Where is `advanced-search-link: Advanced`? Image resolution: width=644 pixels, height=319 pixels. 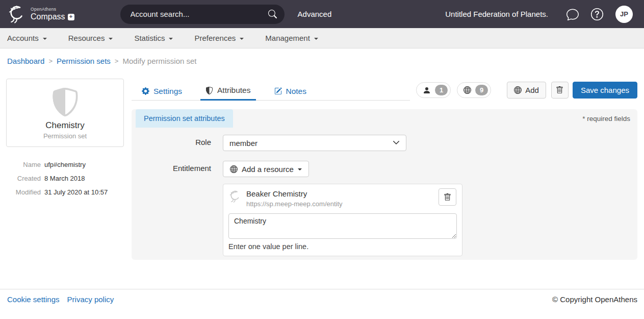
advanced-search-link: Advanced is located at coordinates (315, 14).